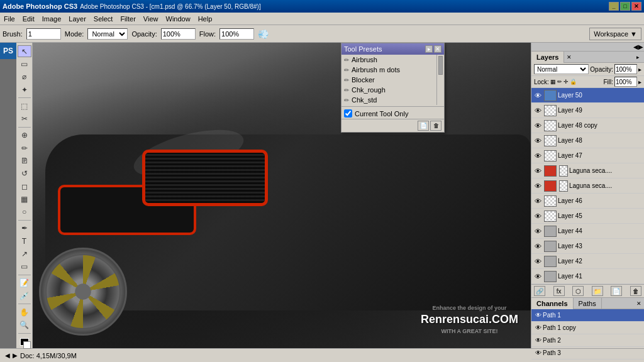  I want to click on path-row-1: 👁 Path 1, so click(587, 315).